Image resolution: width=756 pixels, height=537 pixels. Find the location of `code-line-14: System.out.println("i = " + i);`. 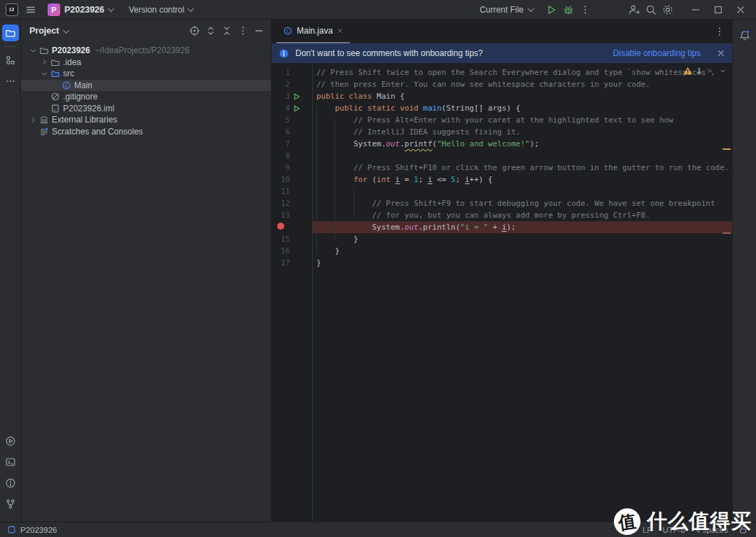

code-line-14: System.out.println("i = " + i); is located at coordinates (502, 227).